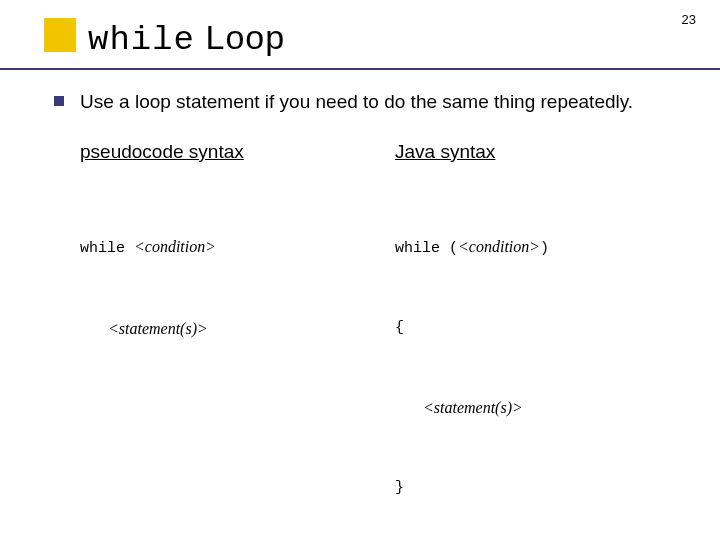 This screenshot has width=720, height=540. Describe the element at coordinates (59, 101) in the screenshot. I see `square-bullet-icon` at that location.